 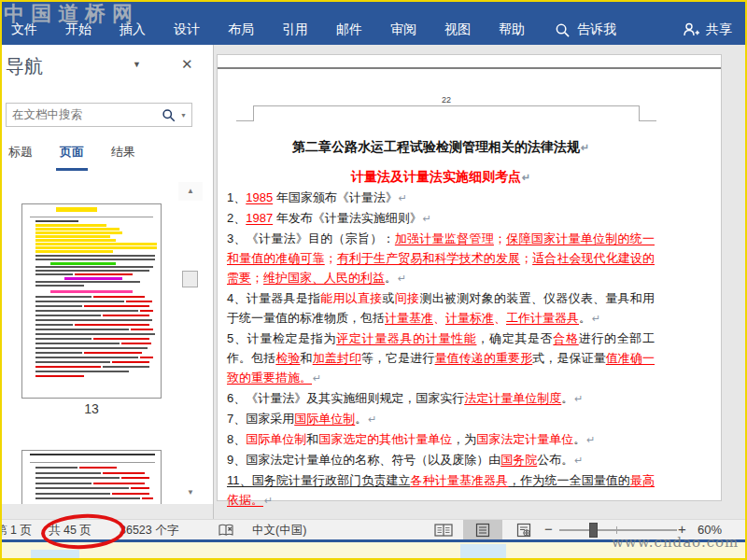 I want to click on scroll-down-icon: ▼, so click(x=190, y=493).